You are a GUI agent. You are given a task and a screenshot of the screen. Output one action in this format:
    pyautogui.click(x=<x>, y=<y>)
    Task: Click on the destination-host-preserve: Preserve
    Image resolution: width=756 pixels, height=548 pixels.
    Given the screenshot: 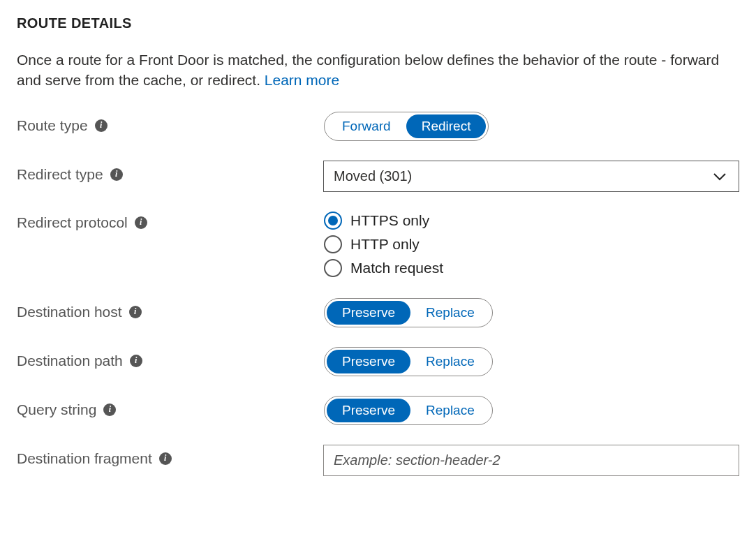 What is the action you would take?
    pyautogui.click(x=369, y=313)
    